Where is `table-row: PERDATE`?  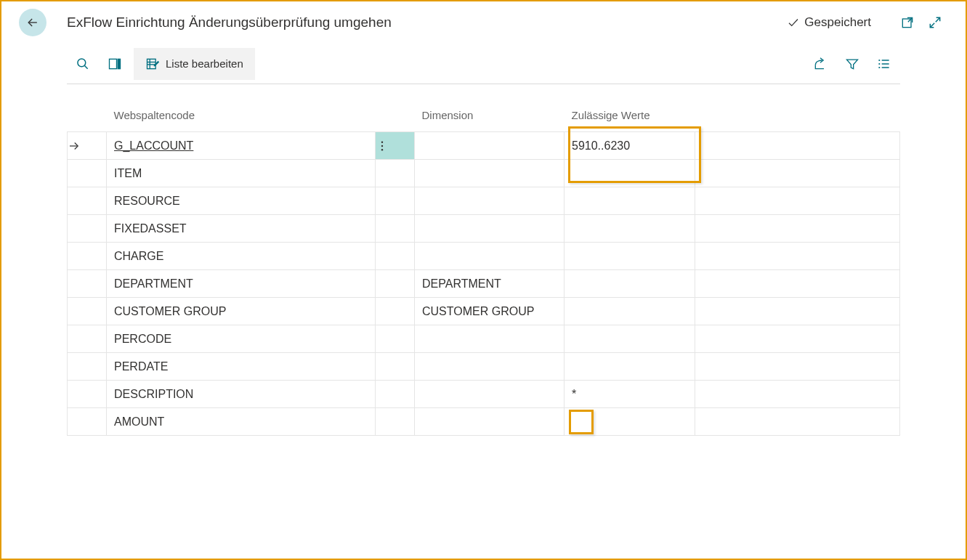 table-row: PERDATE is located at coordinates (484, 367).